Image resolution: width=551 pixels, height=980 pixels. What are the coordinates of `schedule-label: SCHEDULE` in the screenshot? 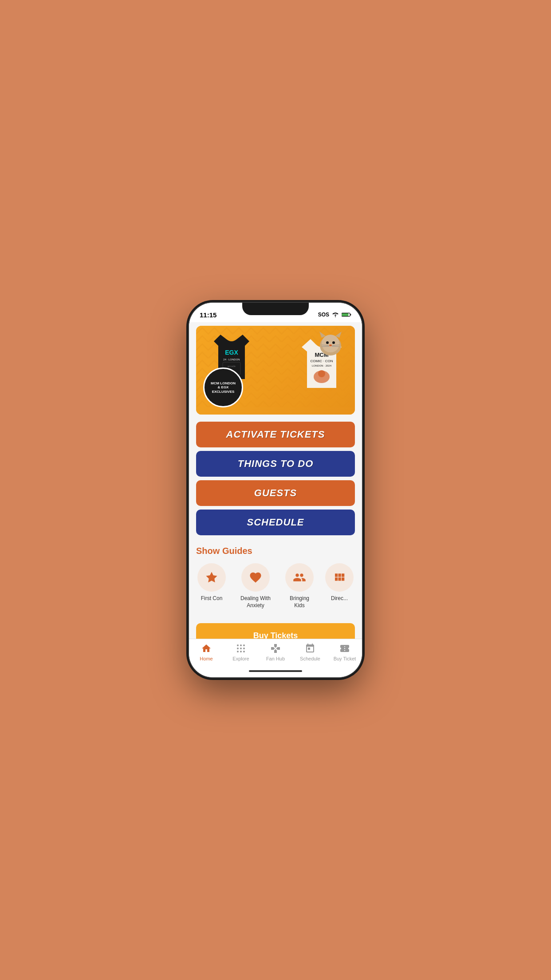 It's located at (275, 522).